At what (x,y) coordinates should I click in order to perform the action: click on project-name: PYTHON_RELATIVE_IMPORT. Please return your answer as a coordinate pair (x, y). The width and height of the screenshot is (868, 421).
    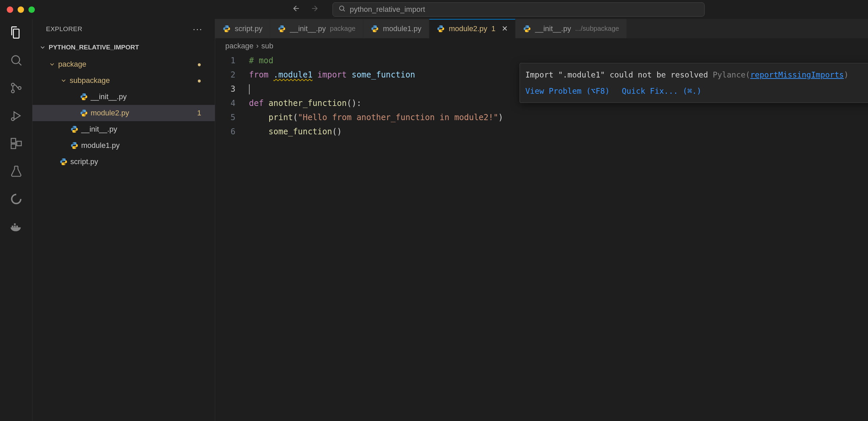
    Looking at the image, I should click on (94, 47).